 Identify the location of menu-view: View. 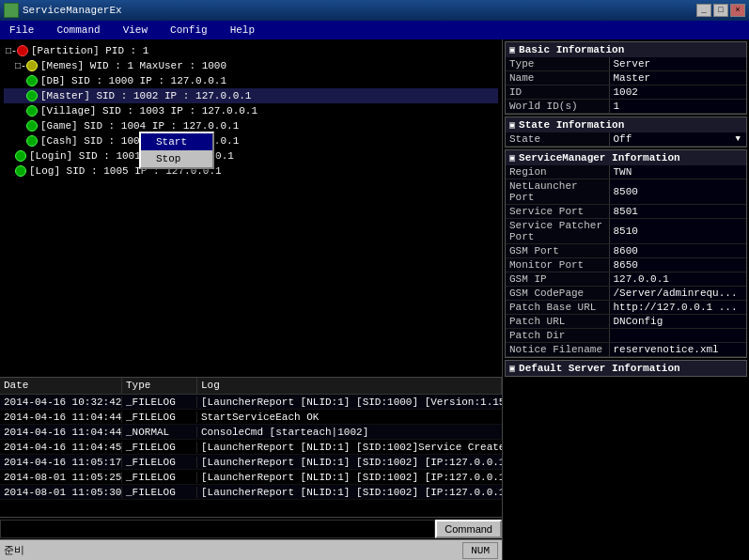
(135, 30).